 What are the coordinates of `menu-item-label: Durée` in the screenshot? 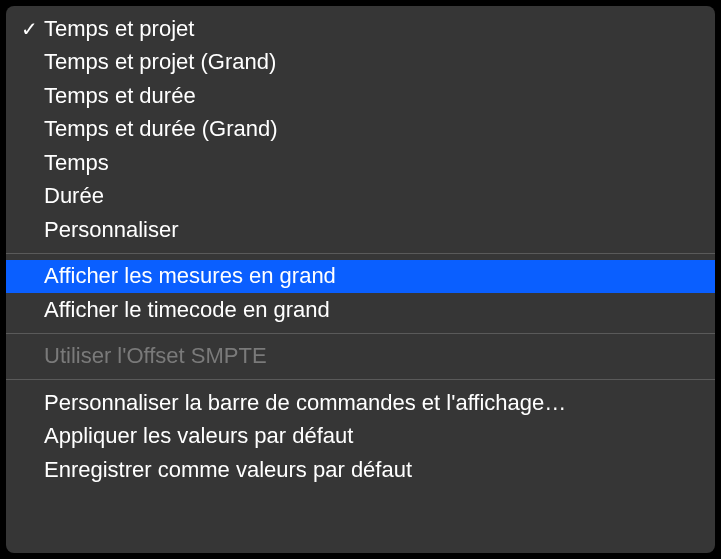 It's located at (372, 196).